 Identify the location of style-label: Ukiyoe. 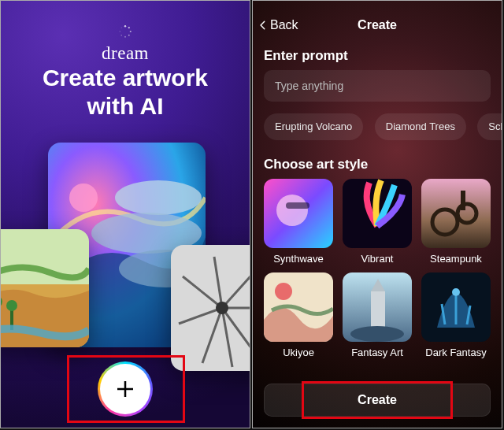
(298, 353).